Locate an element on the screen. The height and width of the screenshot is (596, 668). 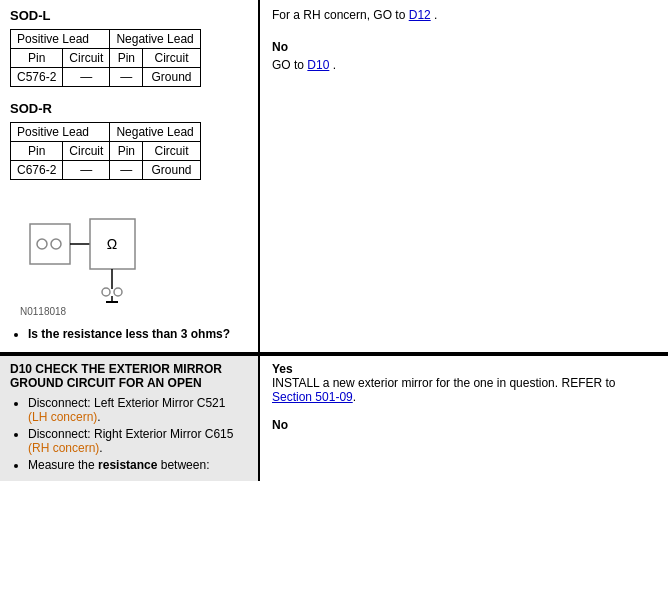
sod-l-pin-val: C576-2 is located at coordinates (37, 78).